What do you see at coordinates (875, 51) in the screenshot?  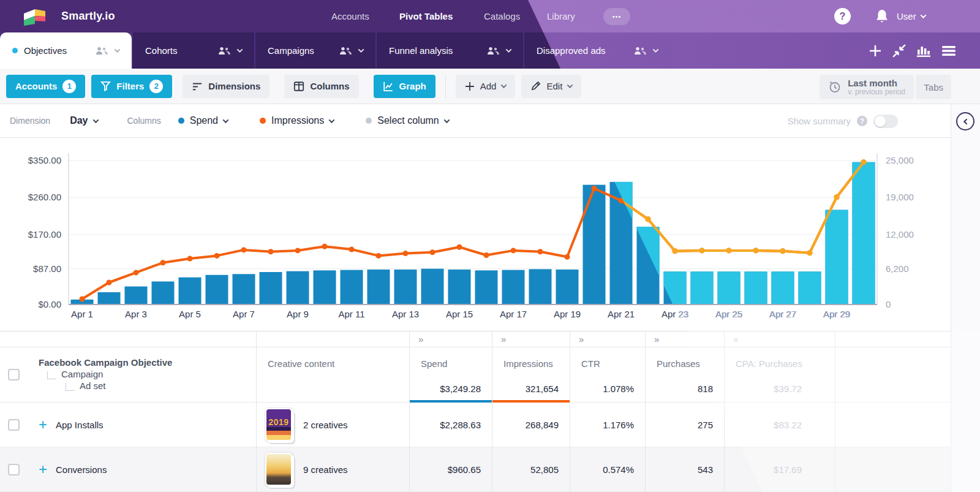 I see `add-tab-button` at bounding box center [875, 51].